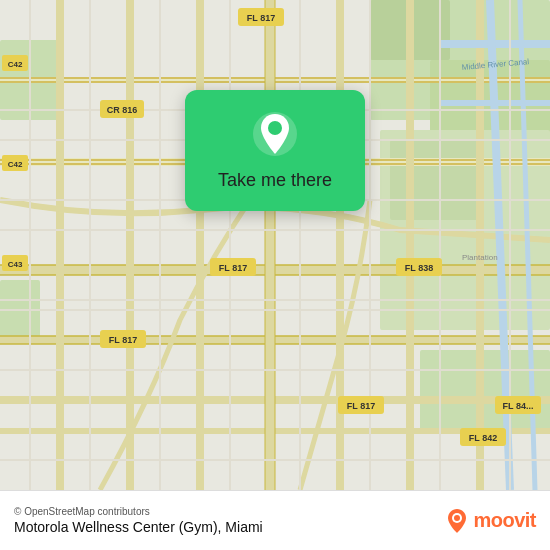 Image resolution: width=550 pixels, height=550 pixels. I want to click on moovit-text: moovit, so click(504, 520).